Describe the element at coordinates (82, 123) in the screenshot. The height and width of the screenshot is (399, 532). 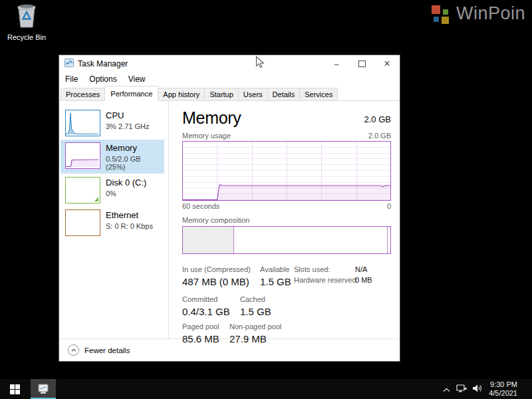
I see `cpu-mini-graph-icon` at that location.